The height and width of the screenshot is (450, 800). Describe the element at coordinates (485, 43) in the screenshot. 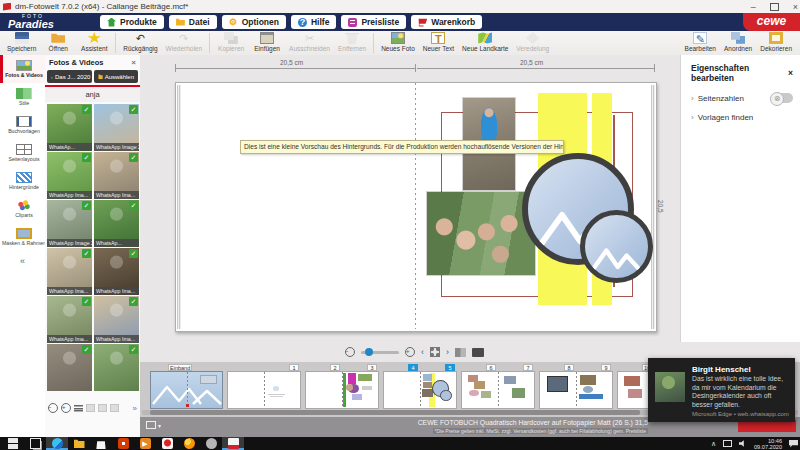

I see `toolbar-button-neue-landkarte: Neue Landkarte` at that location.